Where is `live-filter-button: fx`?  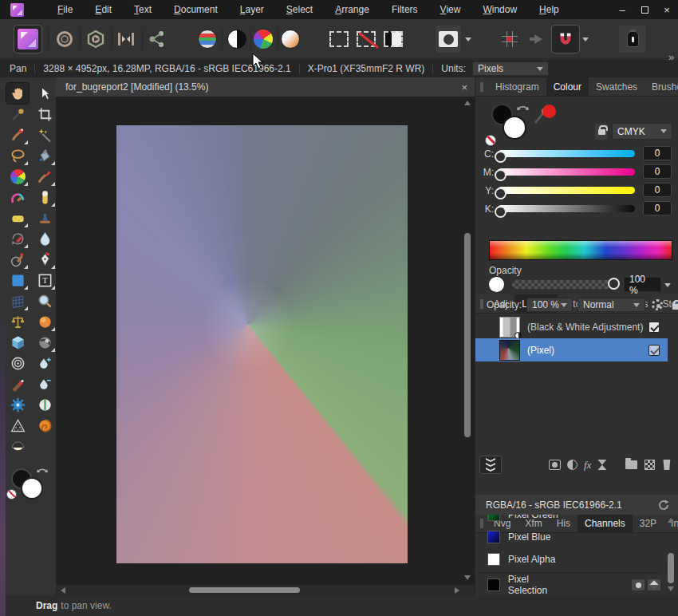
live-filter-button: fx is located at coordinates (587, 465).